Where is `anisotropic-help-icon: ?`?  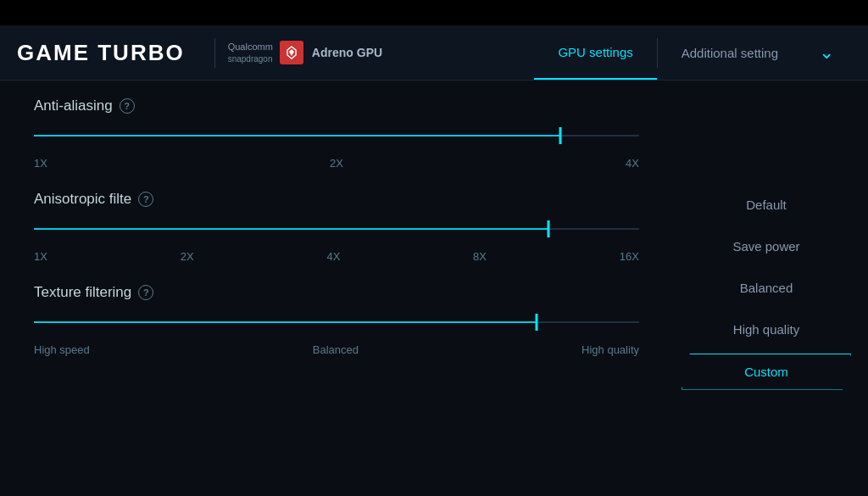 anisotropic-help-icon: ? is located at coordinates (146, 199).